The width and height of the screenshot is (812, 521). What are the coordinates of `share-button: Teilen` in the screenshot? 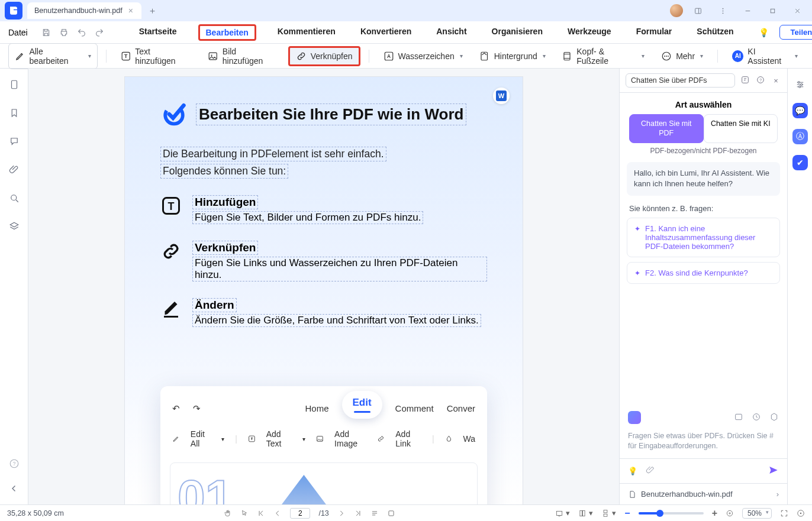 It's located at (795, 32).